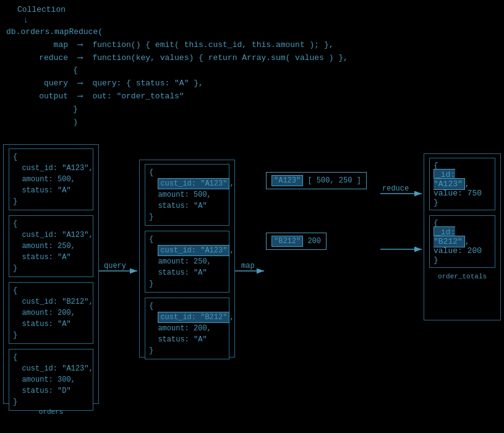 This screenshot has width=504, height=433. I want to click on map-result-a123: "A123" [ 500, 250 ], so click(317, 181).